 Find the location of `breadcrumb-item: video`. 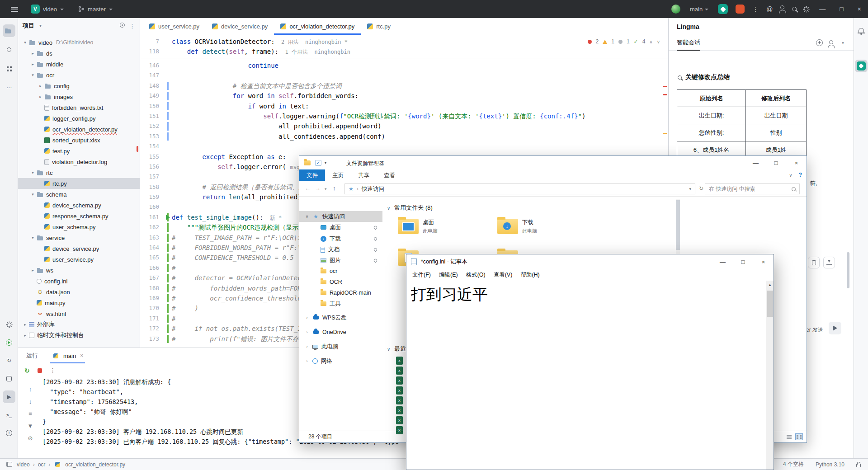

breadcrumb-item: video is located at coordinates (24, 465).